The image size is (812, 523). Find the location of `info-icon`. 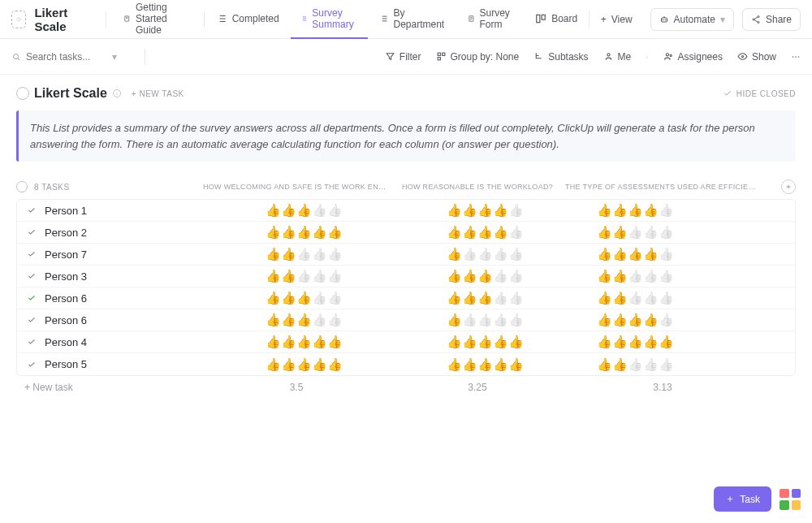

info-icon is located at coordinates (117, 93).